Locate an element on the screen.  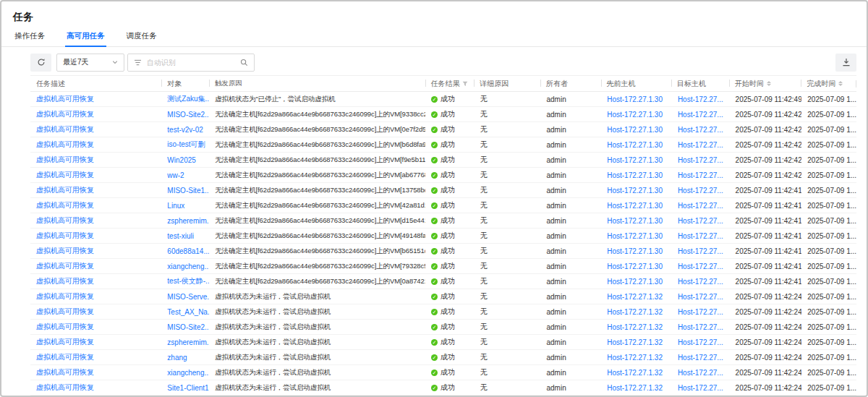
object-link: MISO-Serve... is located at coordinates (185, 296).